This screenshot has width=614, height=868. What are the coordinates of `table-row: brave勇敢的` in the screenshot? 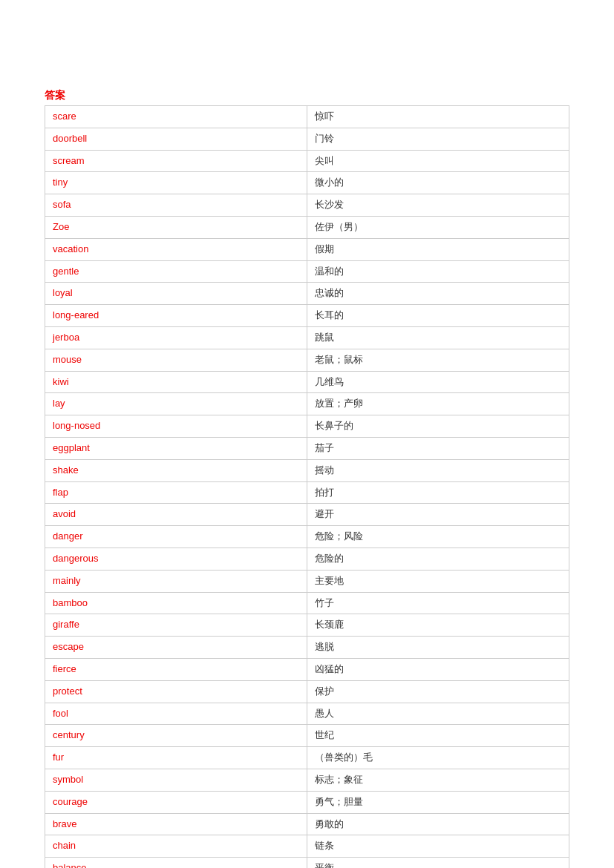 It's located at (307, 824).